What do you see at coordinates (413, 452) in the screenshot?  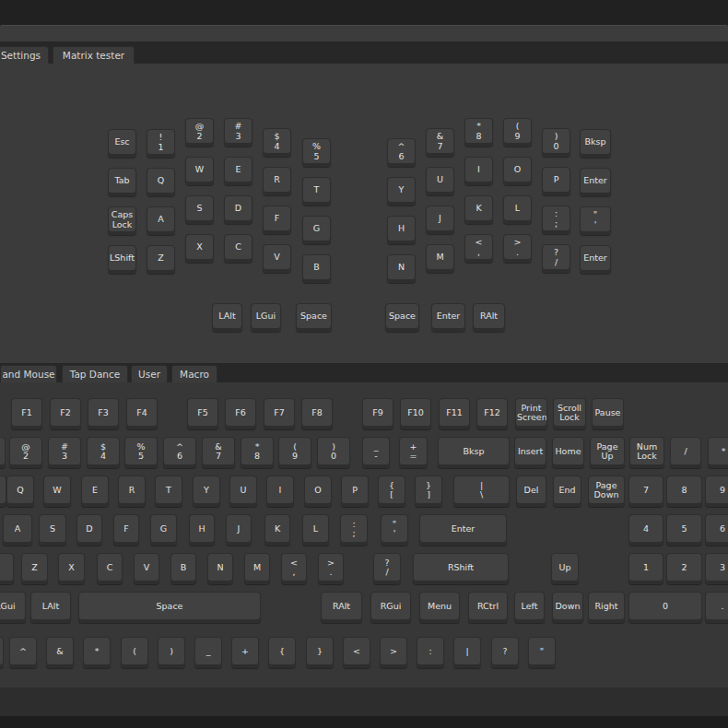 I see `picker-key-sym: + =` at bounding box center [413, 452].